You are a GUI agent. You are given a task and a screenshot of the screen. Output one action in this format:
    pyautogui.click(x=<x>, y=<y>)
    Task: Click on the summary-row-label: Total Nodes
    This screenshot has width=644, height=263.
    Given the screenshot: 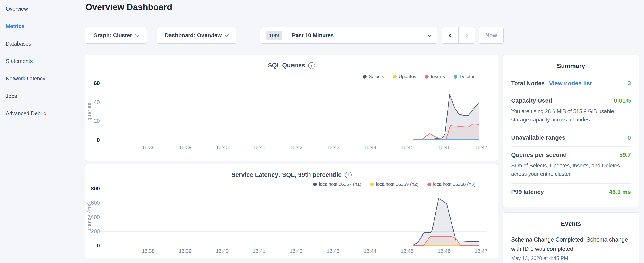 What is the action you would take?
    pyautogui.click(x=528, y=84)
    